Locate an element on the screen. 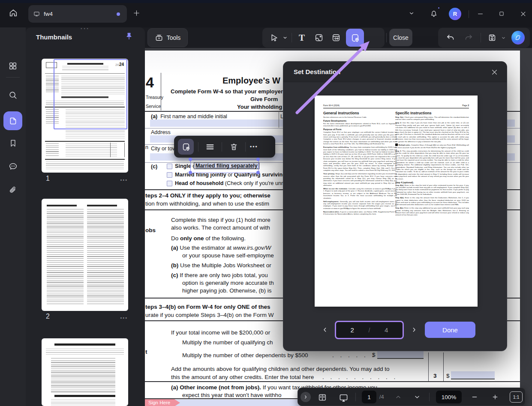  form-subtitle: Complete Form W-4 so that your employer is located at coordinates (227, 92).